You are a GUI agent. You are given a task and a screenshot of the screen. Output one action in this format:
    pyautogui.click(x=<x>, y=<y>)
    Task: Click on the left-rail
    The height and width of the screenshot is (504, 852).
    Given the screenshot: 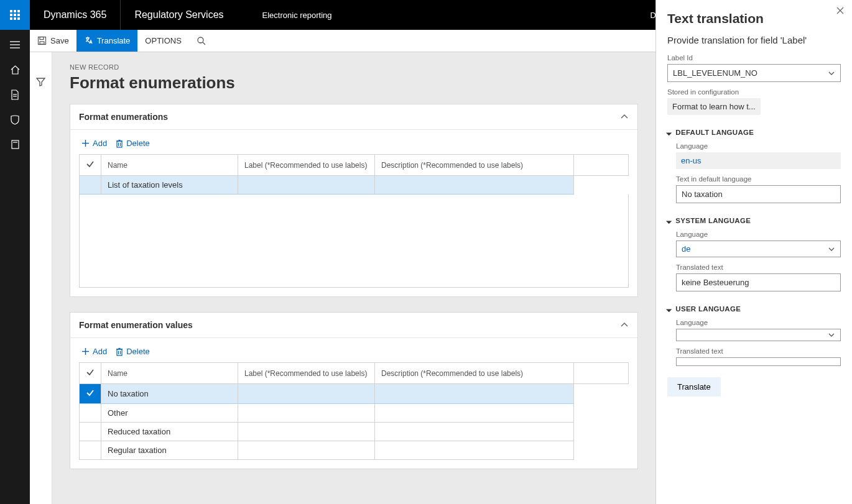 What is the action you would take?
    pyautogui.click(x=15, y=267)
    